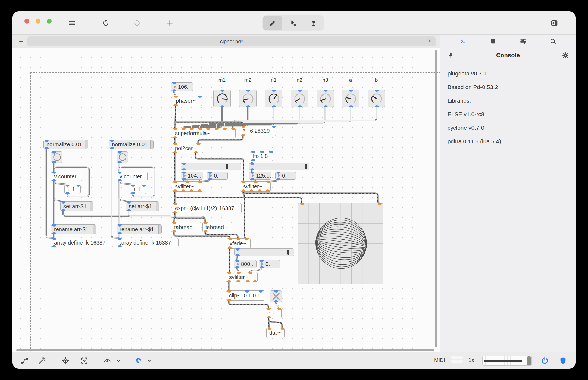 The width and height of the screenshot is (588, 380). I want to click on vertical-scrollbar, so click(436, 199).